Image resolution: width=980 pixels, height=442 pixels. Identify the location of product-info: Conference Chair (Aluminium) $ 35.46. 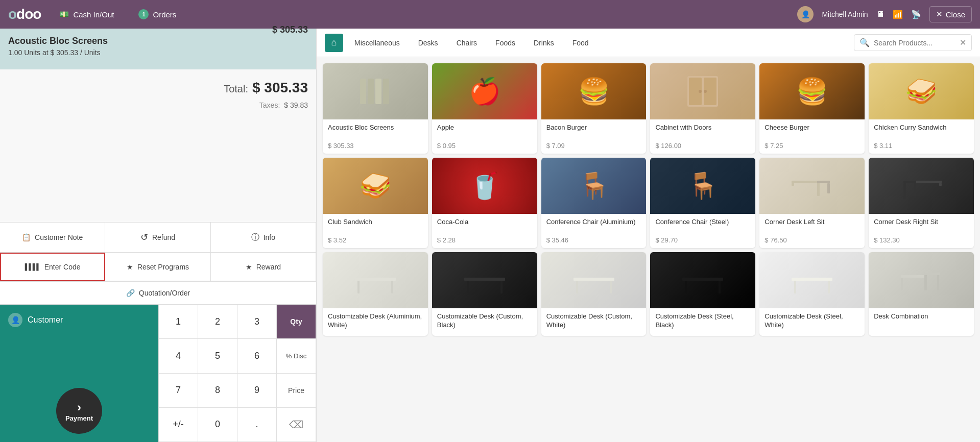
(594, 231).